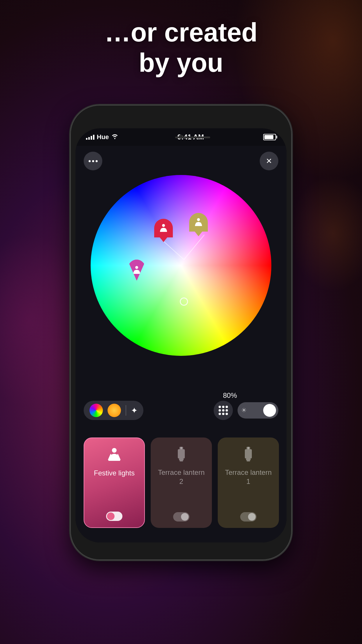 The width and height of the screenshot is (362, 644). I want to click on brightness-icon: ☀, so click(244, 410).